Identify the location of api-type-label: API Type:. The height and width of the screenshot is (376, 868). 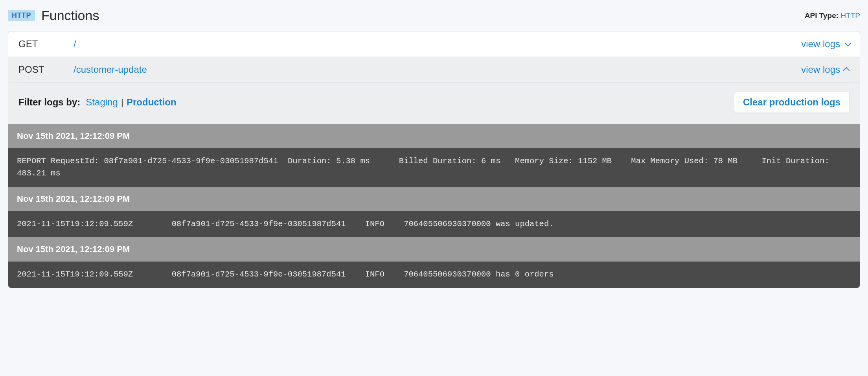
(822, 16).